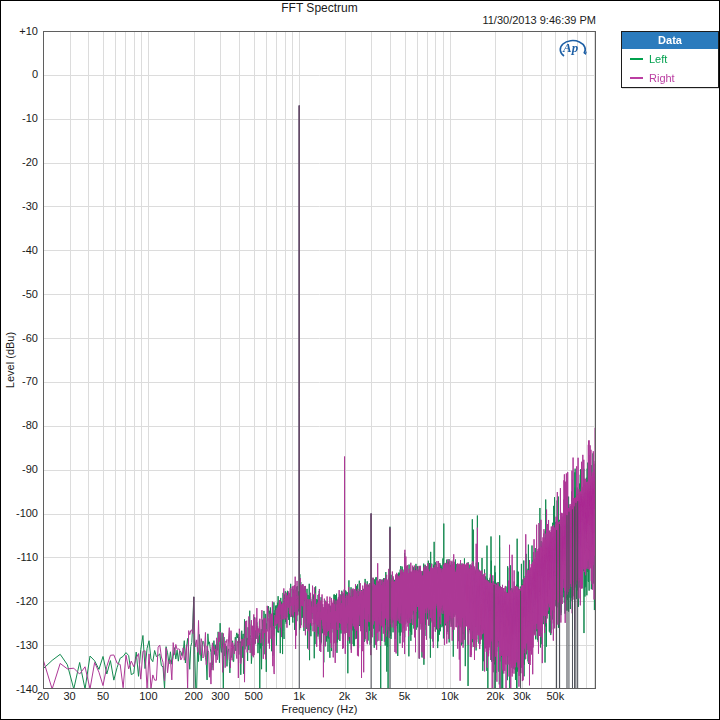 The width and height of the screenshot is (720, 720). What do you see at coordinates (20, 250) in the screenshot?
I see `y-tick-label: -40` at bounding box center [20, 250].